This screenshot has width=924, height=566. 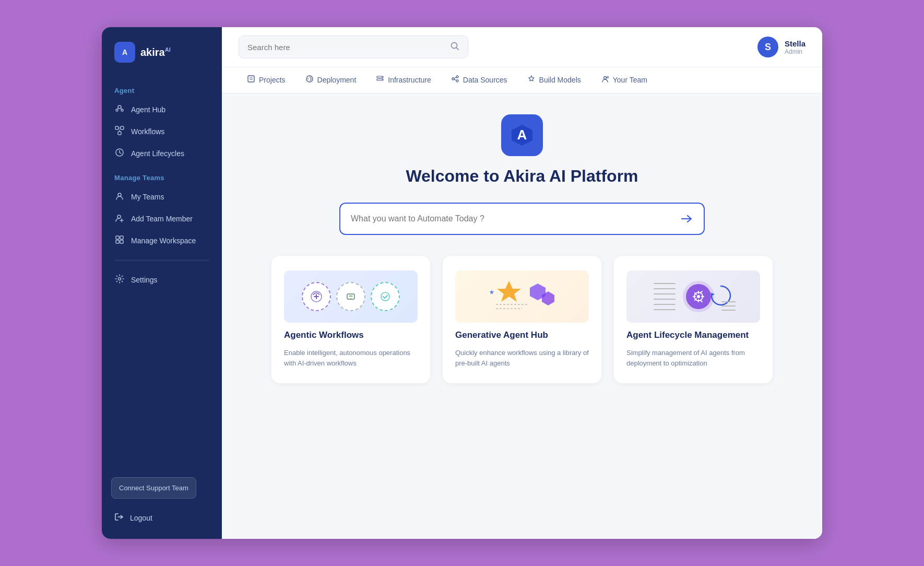 What do you see at coordinates (120, 132) in the screenshot?
I see `workflows-icon` at bounding box center [120, 132].